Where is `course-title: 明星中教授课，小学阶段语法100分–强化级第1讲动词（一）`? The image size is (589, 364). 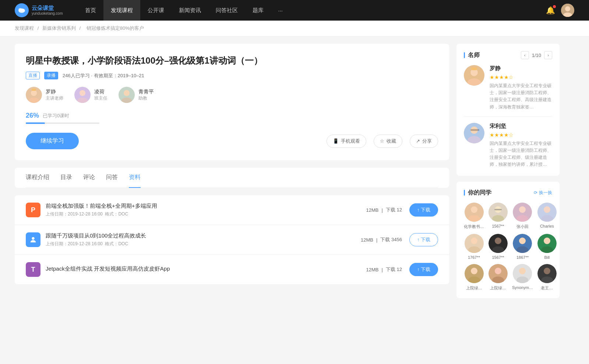
course-title: 明星中教授课，小学阶段语法100分–强化级第1讲动词（一） is located at coordinates (232, 61).